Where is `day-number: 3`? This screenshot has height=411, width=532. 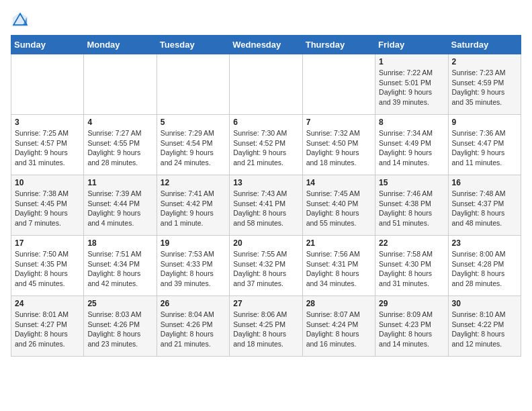 day-number: 3 is located at coordinates (47, 122).